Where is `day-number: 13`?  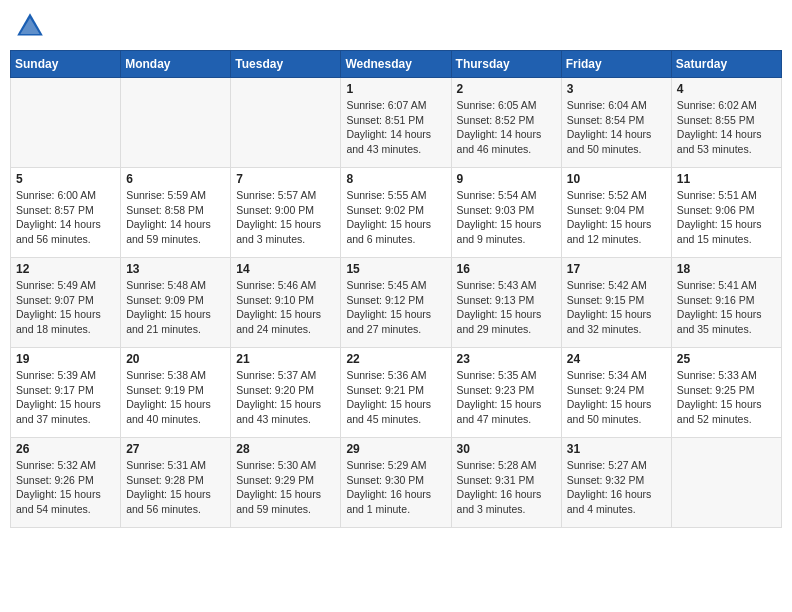
day-number: 13 is located at coordinates (176, 269).